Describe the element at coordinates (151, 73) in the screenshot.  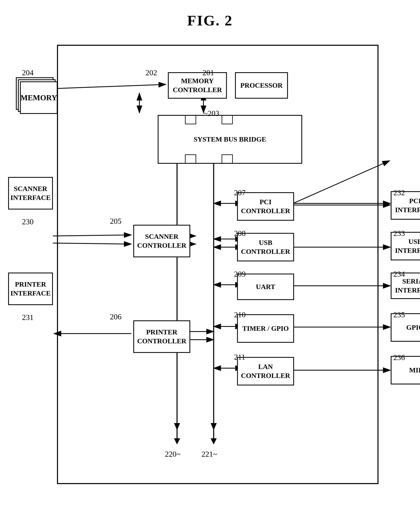
I see `label-202: 202` at that location.